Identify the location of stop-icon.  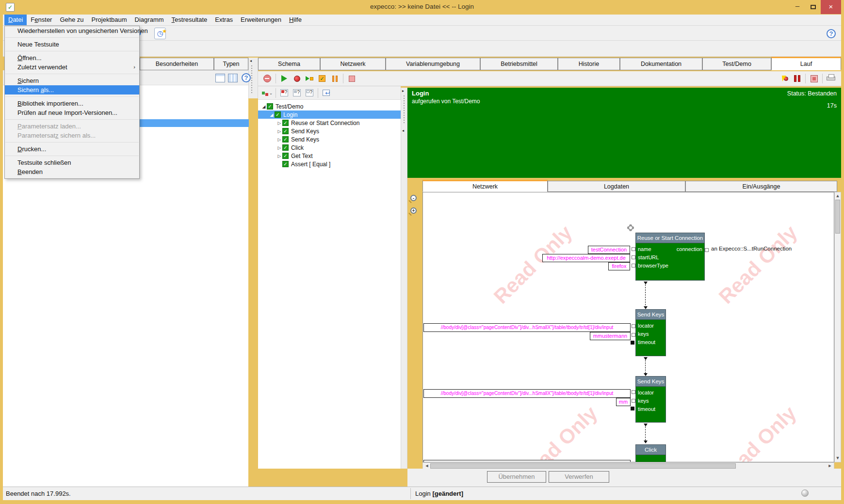
(352, 79).